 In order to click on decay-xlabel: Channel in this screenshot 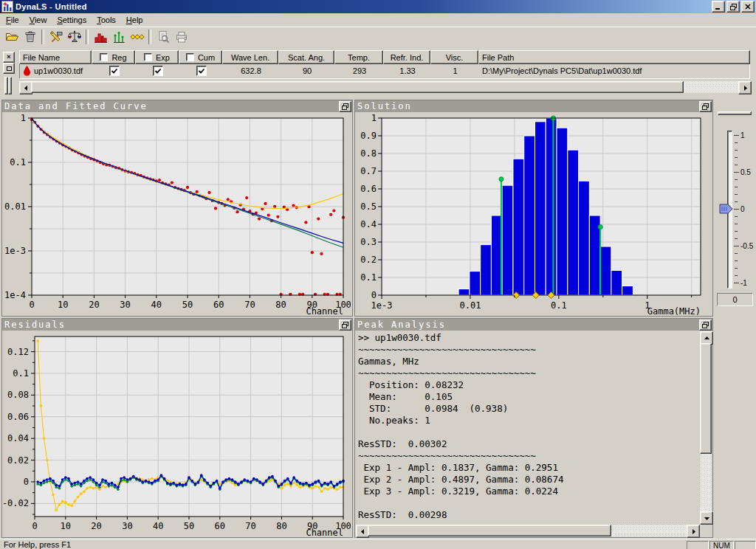, I will do `click(325, 311)`.